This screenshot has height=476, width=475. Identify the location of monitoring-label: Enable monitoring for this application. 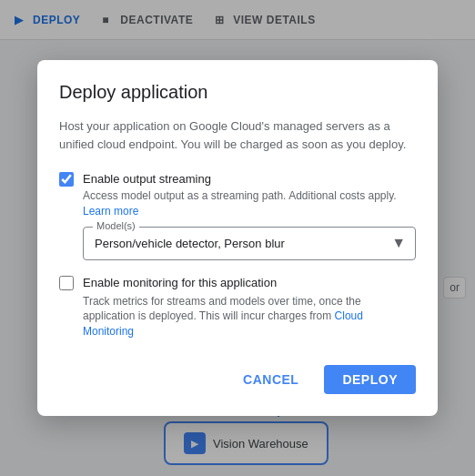
(180, 282).